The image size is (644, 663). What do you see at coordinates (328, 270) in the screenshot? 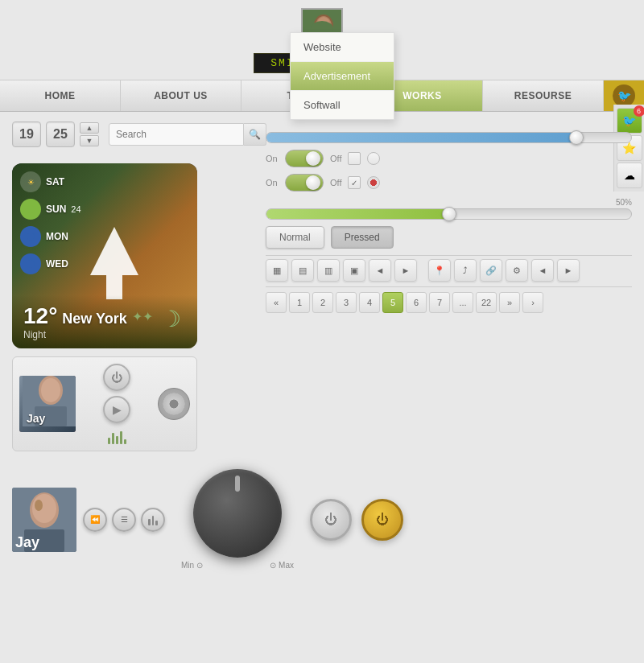
I see `icon-btn-columns: ▥` at bounding box center [328, 270].